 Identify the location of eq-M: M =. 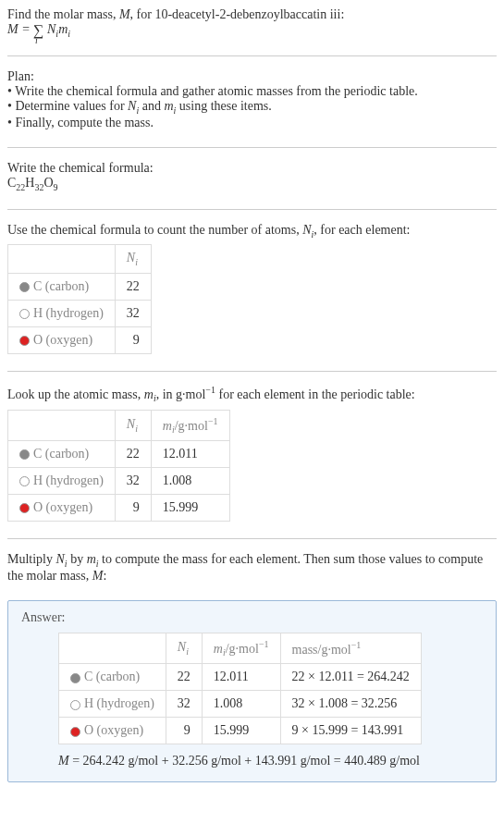
(20, 30).